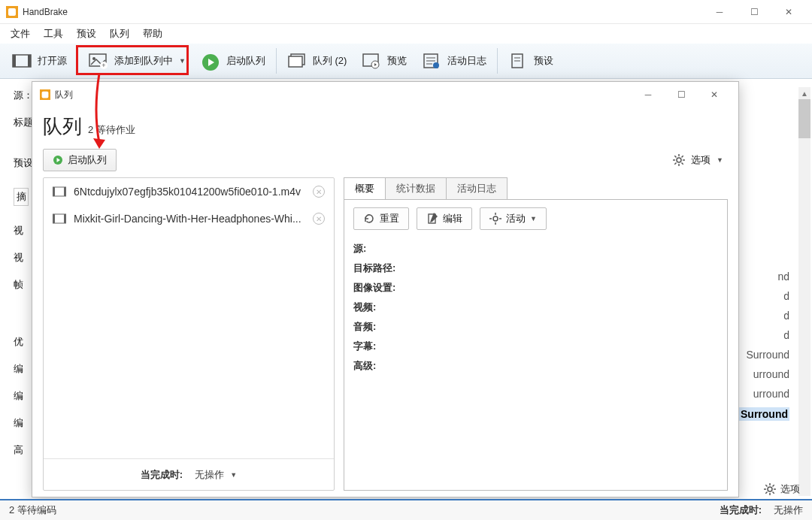 The image size is (812, 520). I want to click on field-adv: 高级:, so click(535, 366).